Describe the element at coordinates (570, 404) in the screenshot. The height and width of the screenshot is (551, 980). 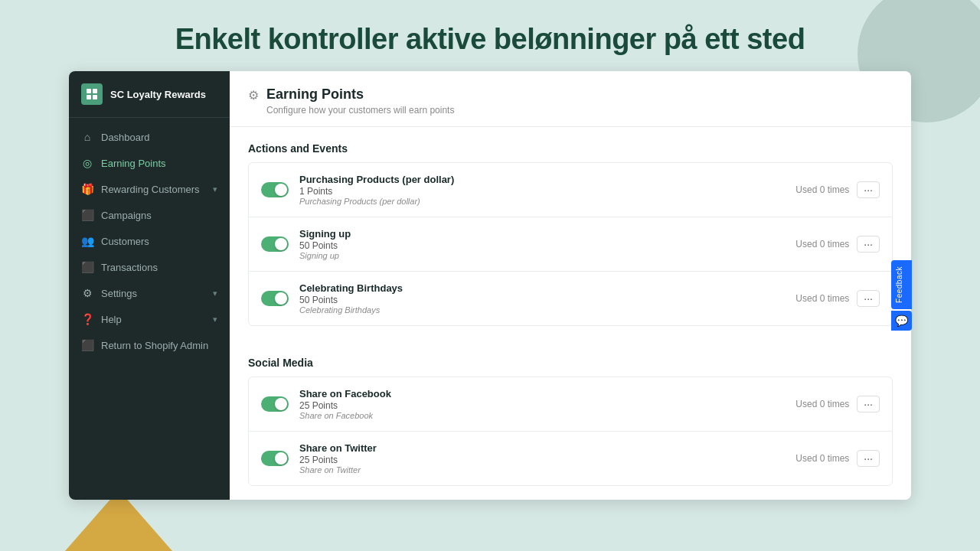
I see `action-item-facebook: Share on Facebook 25 Points Share on Fac…` at that location.